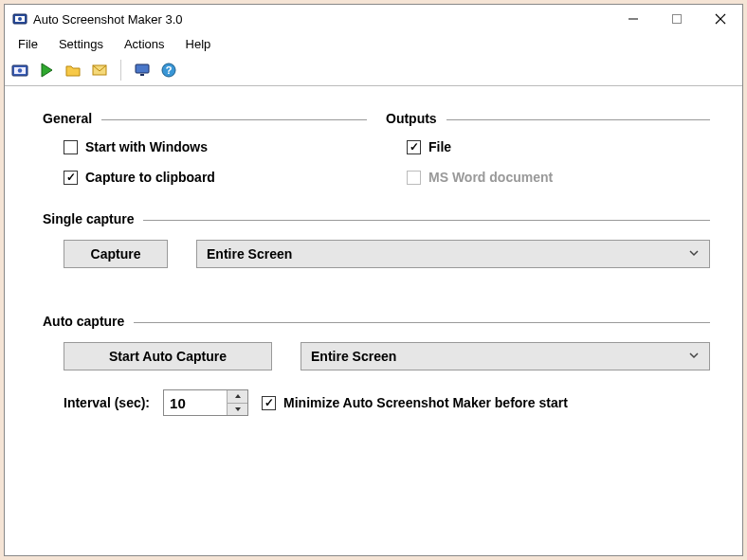 The width and height of the screenshot is (747, 560). What do you see at coordinates (376, 240) in the screenshot?
I see `single-capture-section: Single capture Capture Entire Screen` at bounding box center [376, 240].